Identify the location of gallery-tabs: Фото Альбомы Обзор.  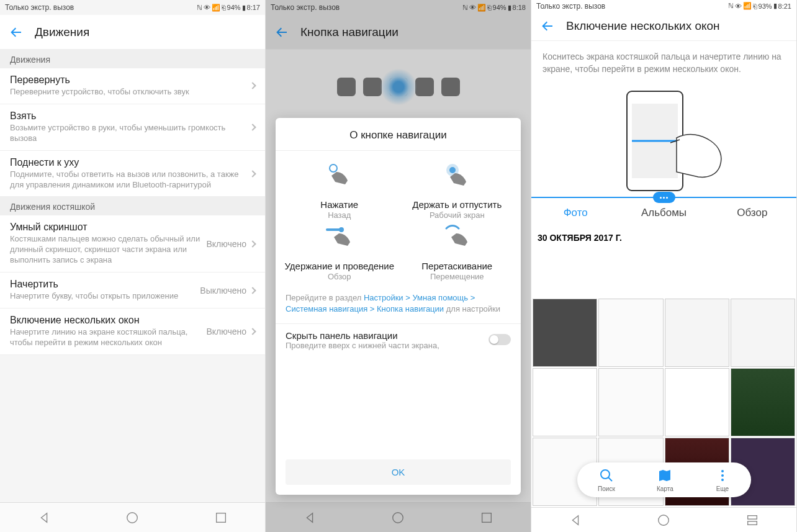
(664, 212).